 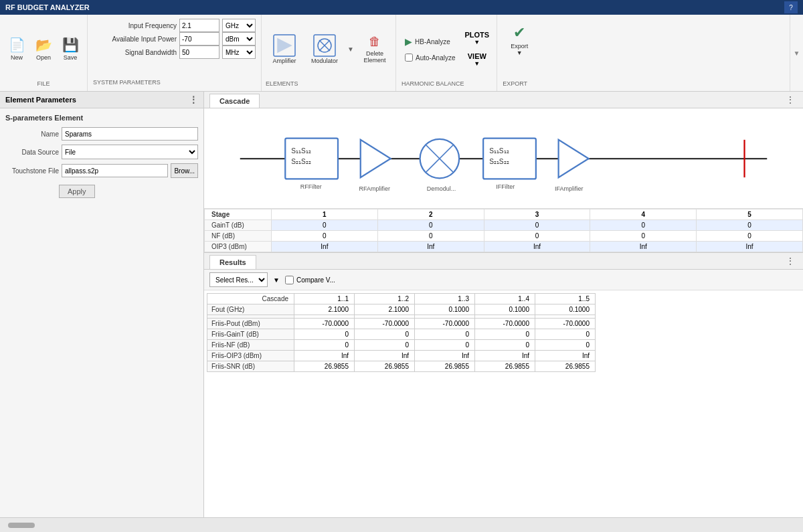 What do you see at coordinates (325, 46) in the screenshot?
I see `modulator-icon` at bounding box center [325, 46].